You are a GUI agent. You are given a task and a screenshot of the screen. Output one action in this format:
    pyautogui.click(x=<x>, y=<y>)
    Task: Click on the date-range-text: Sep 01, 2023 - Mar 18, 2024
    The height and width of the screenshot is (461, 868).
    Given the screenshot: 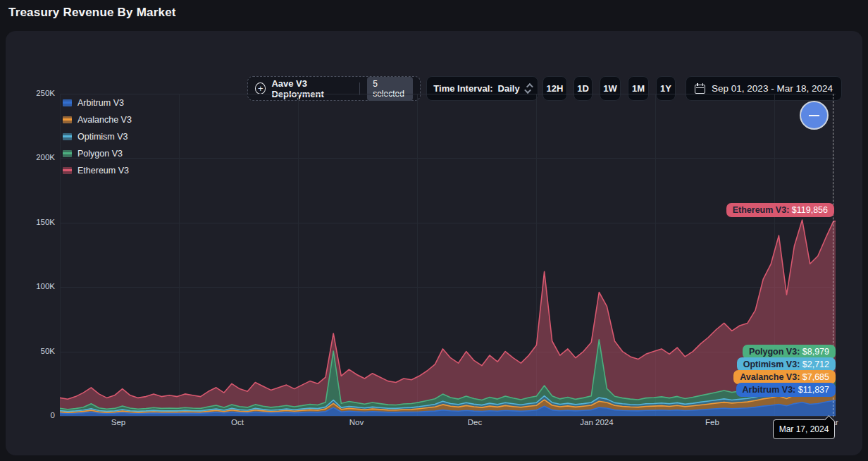 What is the action you would take?
    pyautogui.click(x=772, y=89)
    